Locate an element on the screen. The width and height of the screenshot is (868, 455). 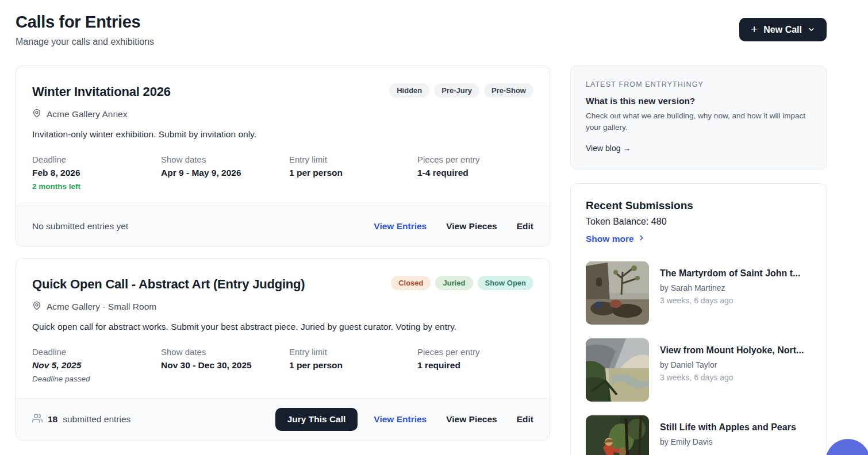
call-location: Acme Gallery Annex is located at coordinates (87, 114).